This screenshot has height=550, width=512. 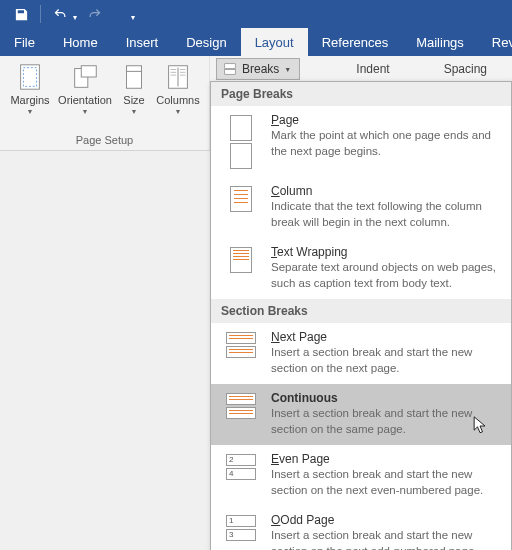 I want to click on save-icon, so click(x=21, y=14).